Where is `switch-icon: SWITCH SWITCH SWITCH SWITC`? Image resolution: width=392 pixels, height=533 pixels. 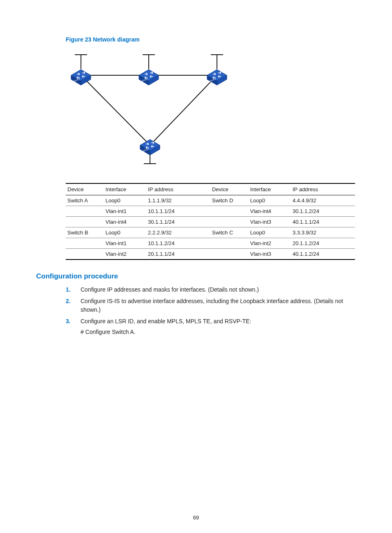 switch-icon: SWITCH SWITCH SWITCH SWITC is located at coordinates (149, 112).